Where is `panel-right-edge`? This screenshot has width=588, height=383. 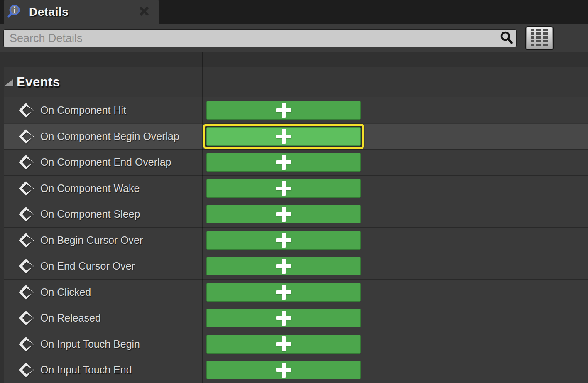
panel-right-edge is located at coordinates (583, 218).